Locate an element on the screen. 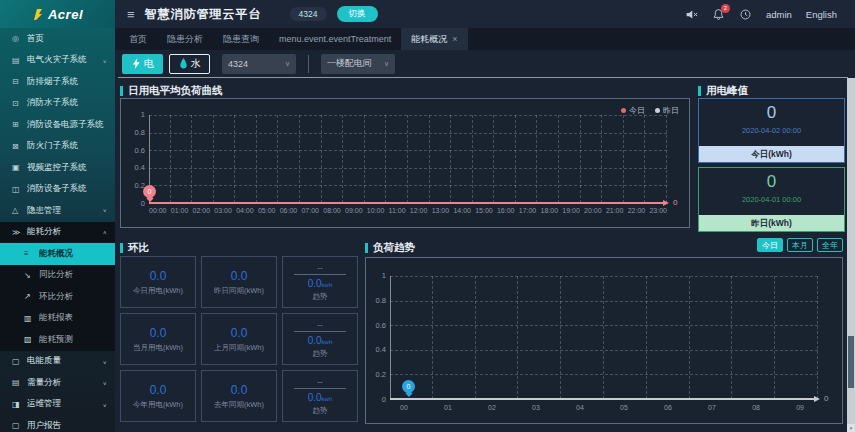  x-tick: 09 is located at coordinates (800, 408).